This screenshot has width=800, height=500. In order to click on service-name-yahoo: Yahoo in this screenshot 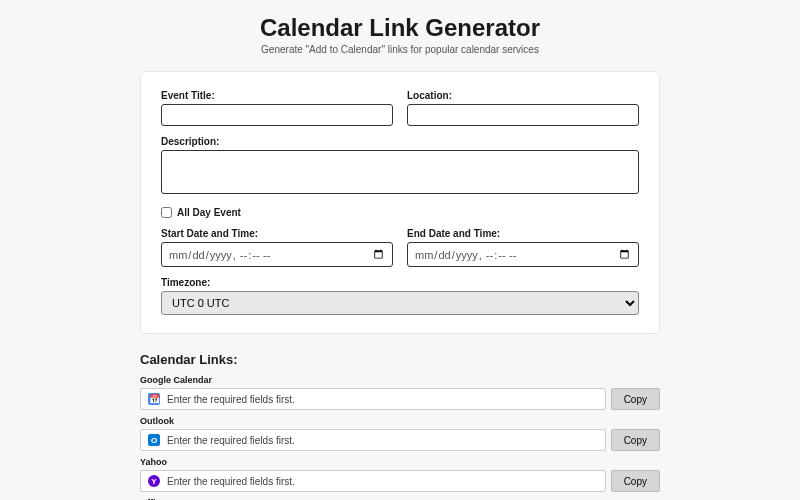, I will do `click(400, 462)`.